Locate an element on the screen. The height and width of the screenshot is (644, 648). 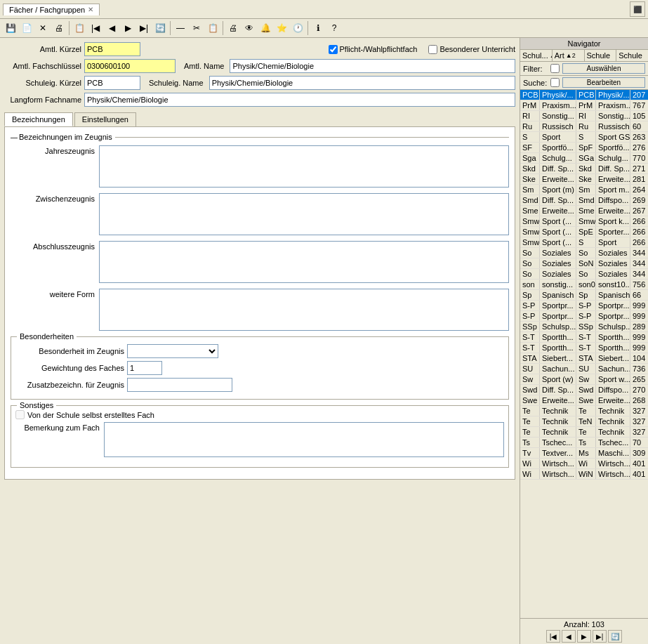
von-schule-label: Von der Schule selbst erstelltes Fach is located at coordinates (91, 415).